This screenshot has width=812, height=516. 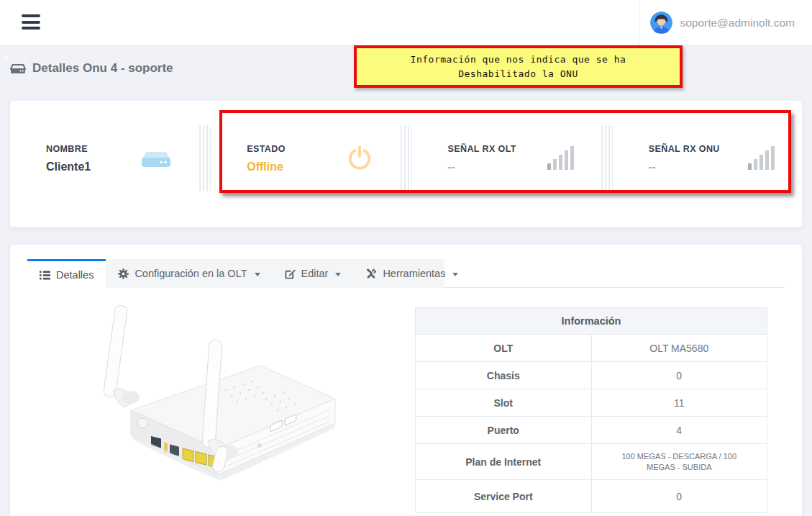 What do you see at coordinates (679, 430) in the screenshot?
I see `row-value: 4` at bounding box center [679, 430].